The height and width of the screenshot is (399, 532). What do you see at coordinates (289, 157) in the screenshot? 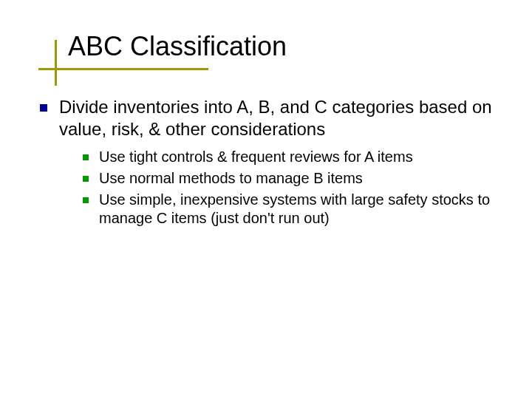
I see `bullet-level2: Use tight controls & frequent reviews fo…` at bounding box center [289, 157].